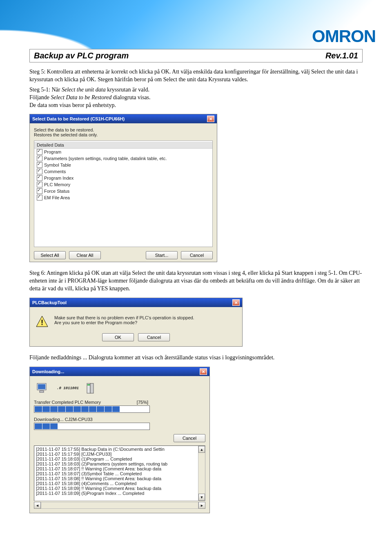  Describe the element at coordinates (196, 281) in the screenshot. I see `paragraph-step6: Steg 6: Antingen klicka på OK utan att v…` at that location.